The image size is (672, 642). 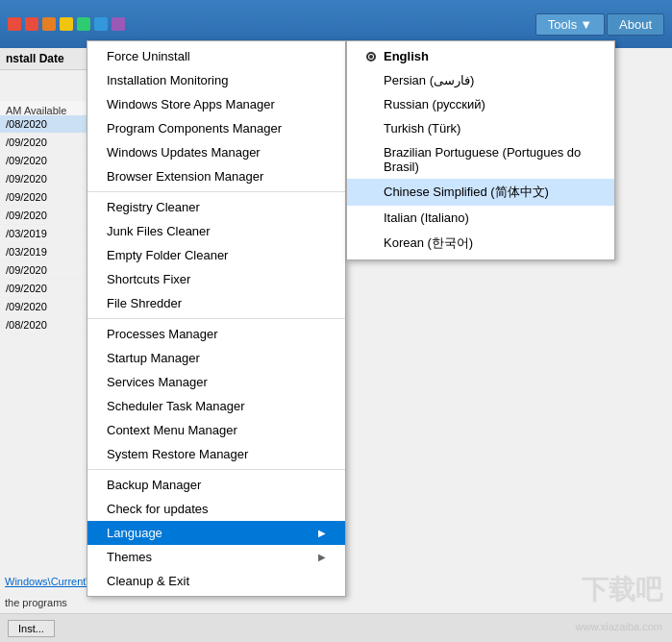 What do you see at coordinates (322, 557) in the screenshot?
I see `submenu-arrow-themes: ▶` at bounding box center [322, 557].